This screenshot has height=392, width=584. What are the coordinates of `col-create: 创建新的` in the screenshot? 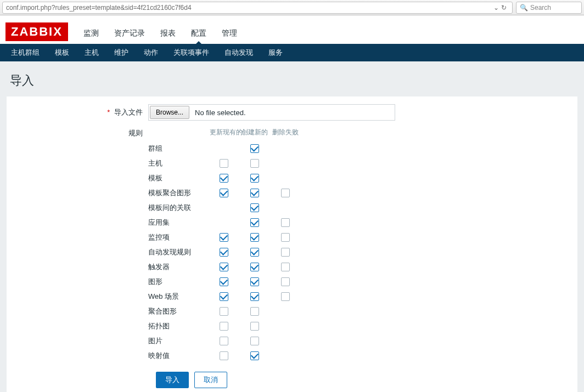 It's located at (255, 133).